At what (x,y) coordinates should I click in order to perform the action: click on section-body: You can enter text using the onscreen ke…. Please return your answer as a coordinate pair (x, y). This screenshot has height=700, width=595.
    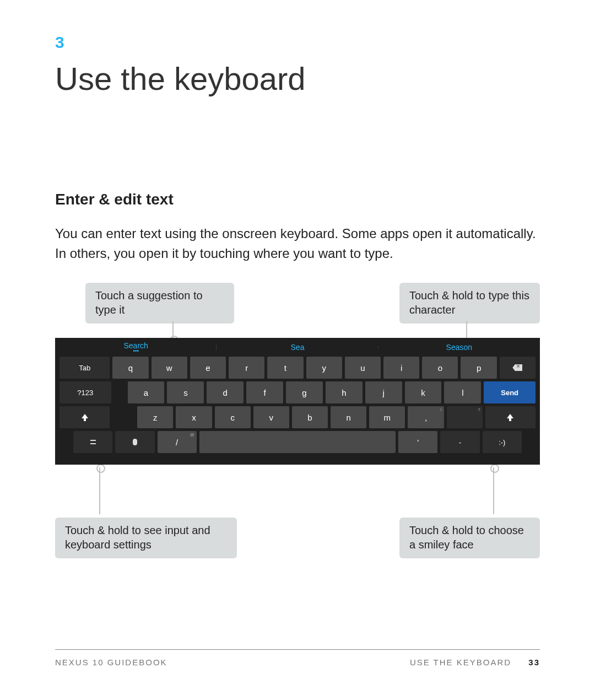
    Looking at the image, I should click on (298, 244).